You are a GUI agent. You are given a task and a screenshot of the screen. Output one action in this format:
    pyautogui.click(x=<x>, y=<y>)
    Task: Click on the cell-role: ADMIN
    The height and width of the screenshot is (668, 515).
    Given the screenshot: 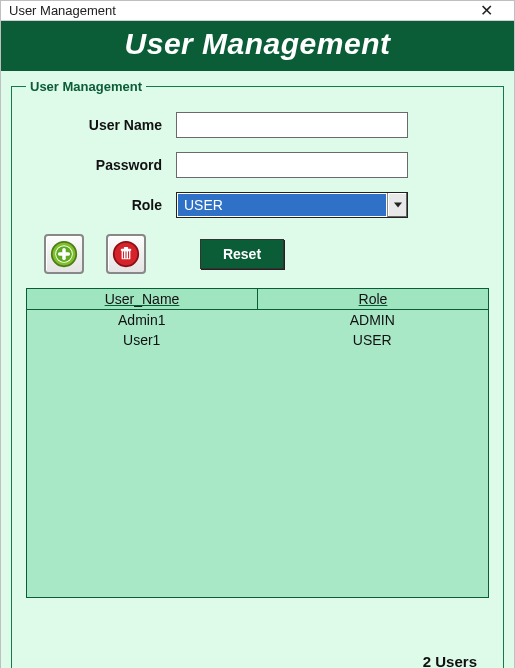 What is the action you would take?
    pyautogui.click(x=374, y=320)
    